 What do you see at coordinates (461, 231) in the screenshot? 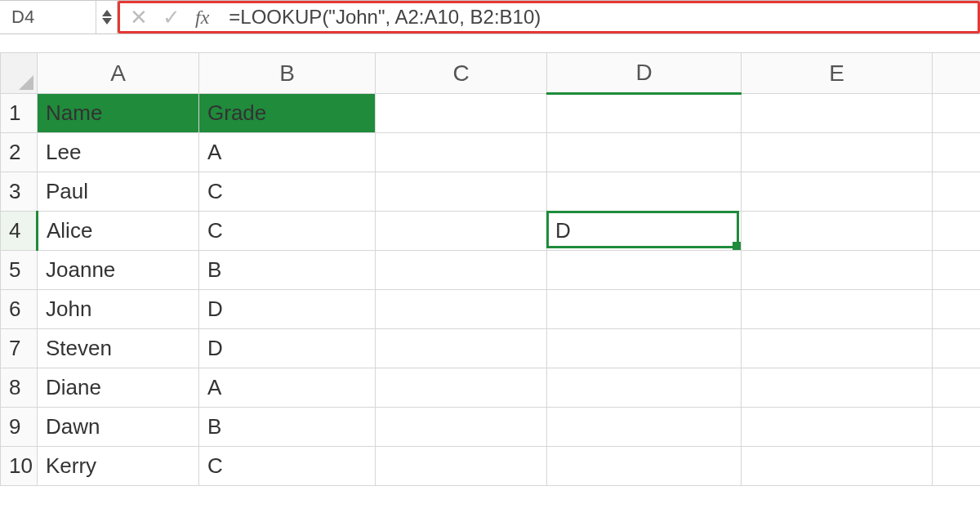
I see `cell-C4` at bounding box center [461, 231].